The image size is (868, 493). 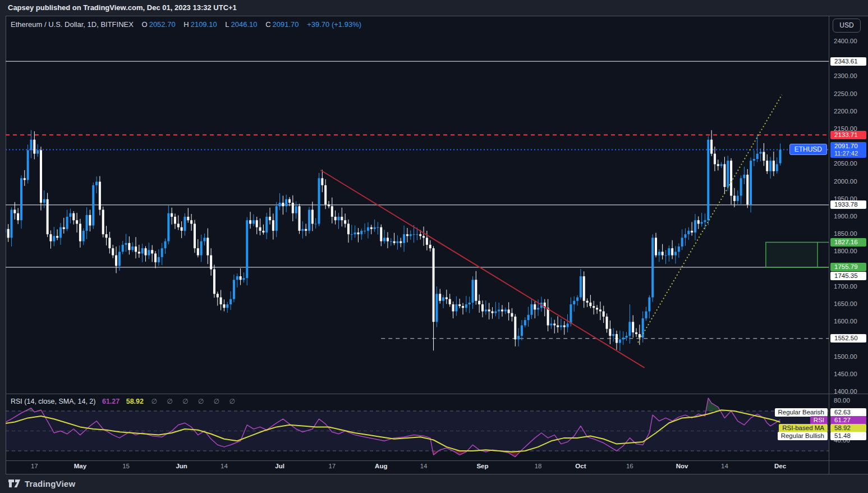 What do you see at coordinates (846, 76) in the screenshot?
I see `price-tick-2300: 2300.00` at bounding box center [846, 76].